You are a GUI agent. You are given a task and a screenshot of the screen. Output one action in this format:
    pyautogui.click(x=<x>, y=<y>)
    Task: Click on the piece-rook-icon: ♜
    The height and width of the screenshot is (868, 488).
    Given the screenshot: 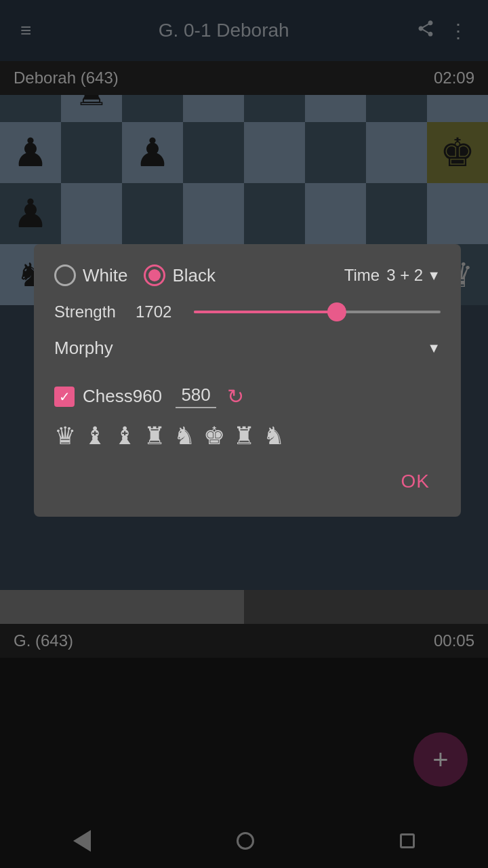 What is the action you would take?
    pyautogui.click(x=155, y=436)
    